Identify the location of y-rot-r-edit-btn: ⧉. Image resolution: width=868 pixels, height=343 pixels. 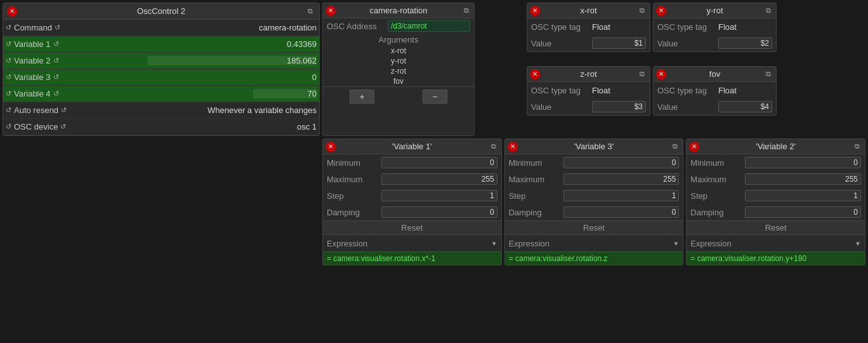
(768, 11).